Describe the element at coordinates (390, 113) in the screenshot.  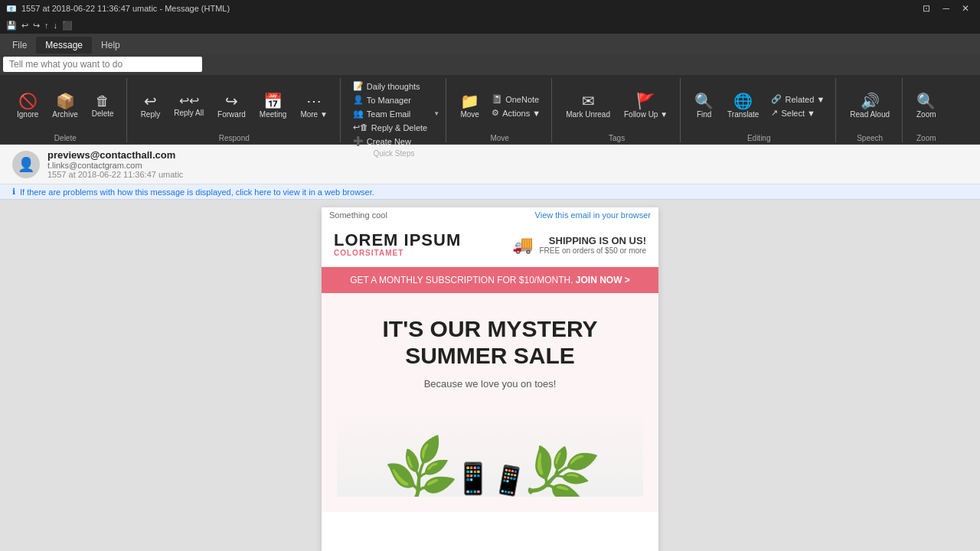
I see `team-email-button: 👥 Team Email` at that location.